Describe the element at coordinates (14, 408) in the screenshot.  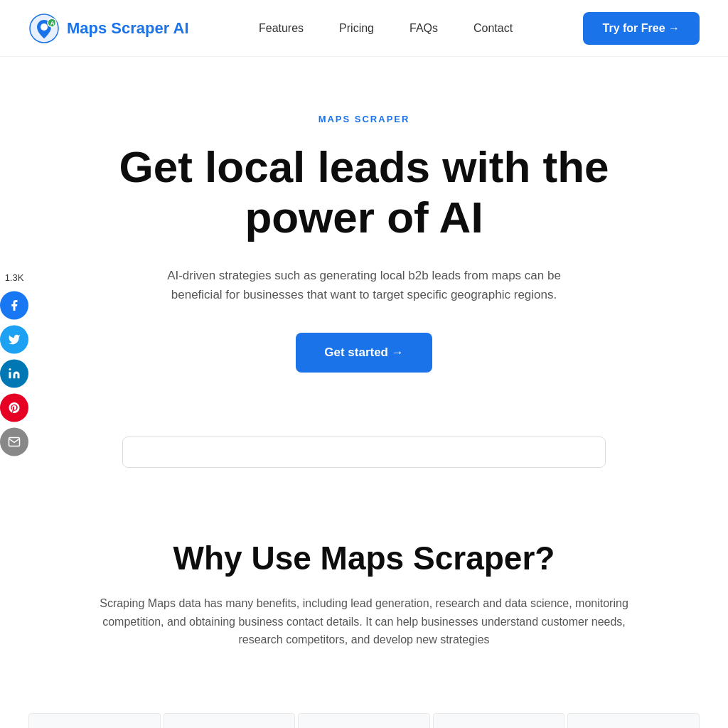
I see `pinterest-share-button` at that location.